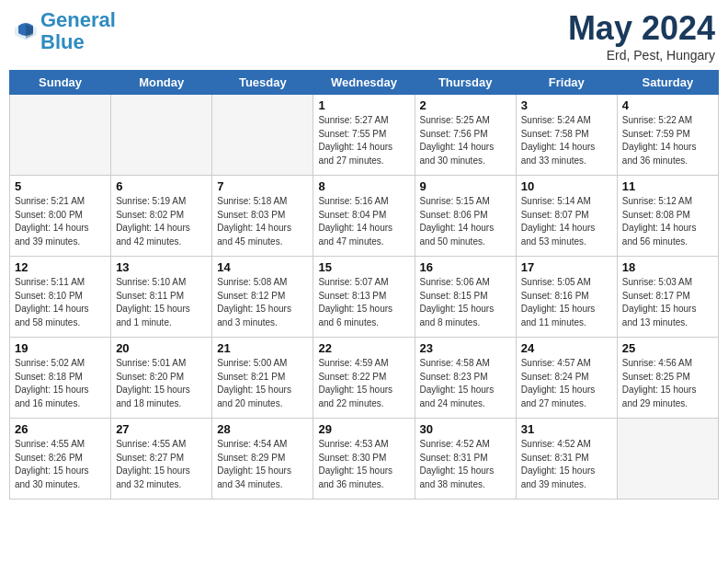  I want to click on header: General Blue May 2024 Erd, Pest, Hungary, so click(364, 36).